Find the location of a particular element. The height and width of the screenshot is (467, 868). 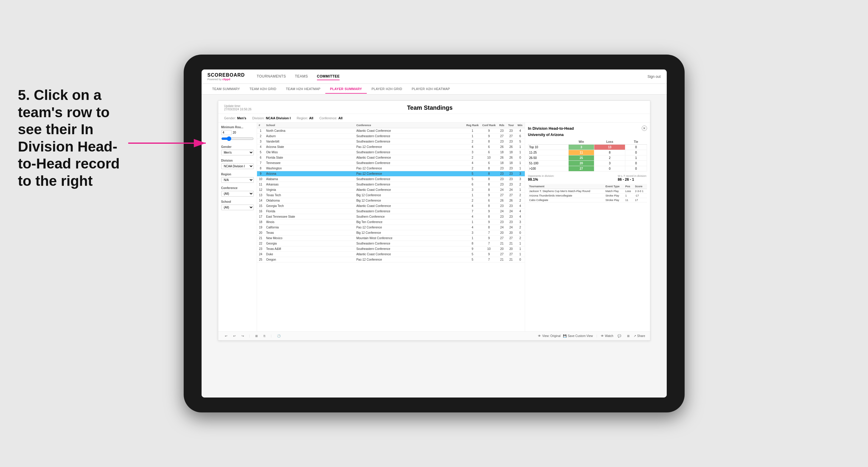

grid-button: ⊞ is located at coordinates (256, 336).